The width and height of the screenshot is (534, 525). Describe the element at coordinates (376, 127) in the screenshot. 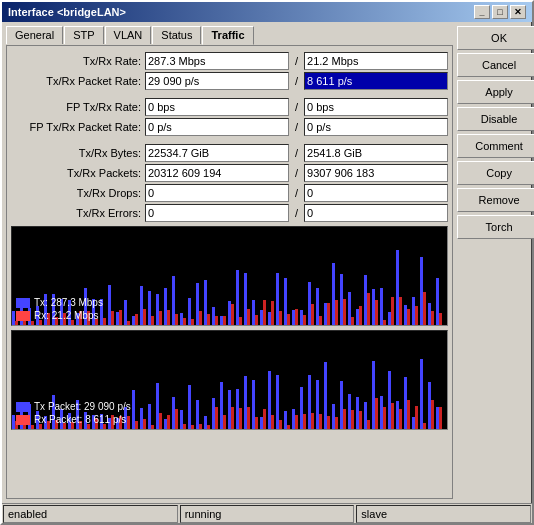

I see `fp-txrx-packet-rx-input` at that location.